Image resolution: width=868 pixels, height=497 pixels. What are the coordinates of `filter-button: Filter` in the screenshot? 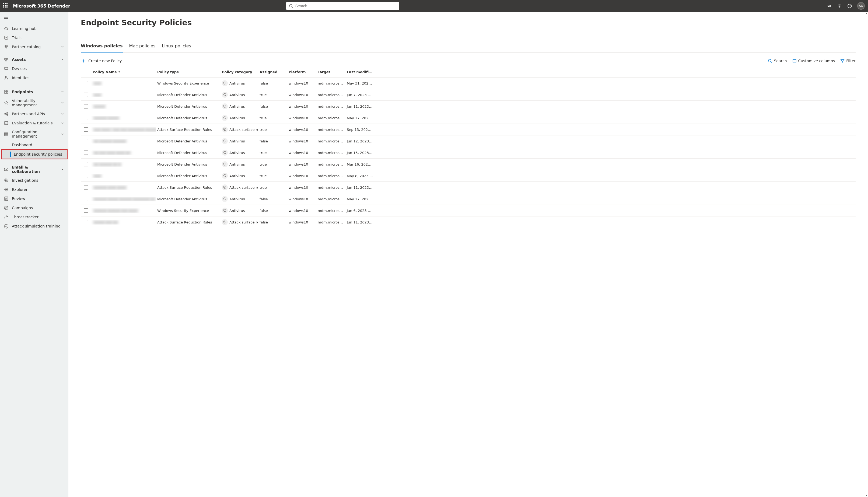 It's located at (848, 61).